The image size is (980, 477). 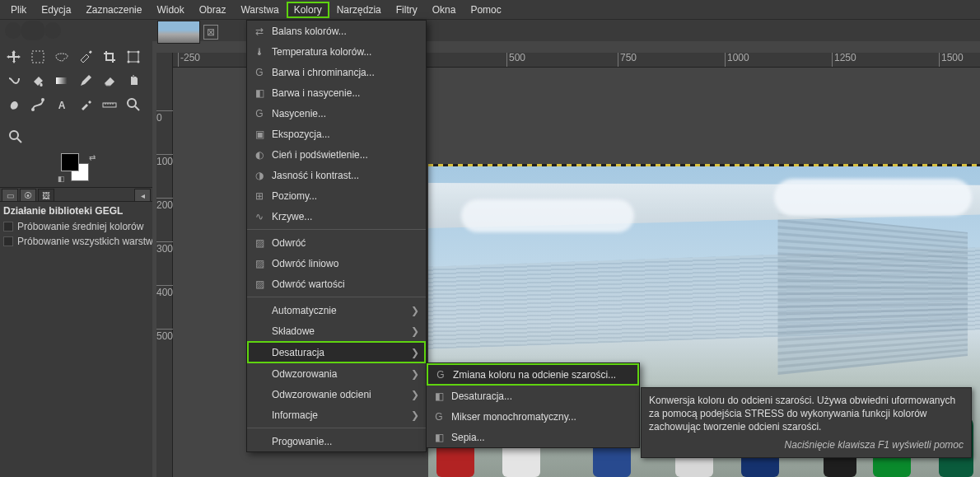 I want to click on menu-plik: Plik, so click(x=18, y=10).